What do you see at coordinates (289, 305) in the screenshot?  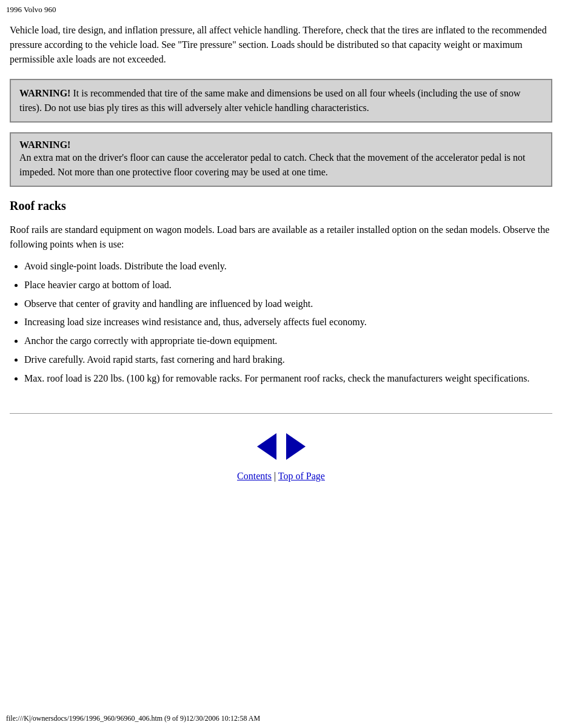 I see `list-item: Observe that center of gravity and handl…` at bounding box center [289, 305].